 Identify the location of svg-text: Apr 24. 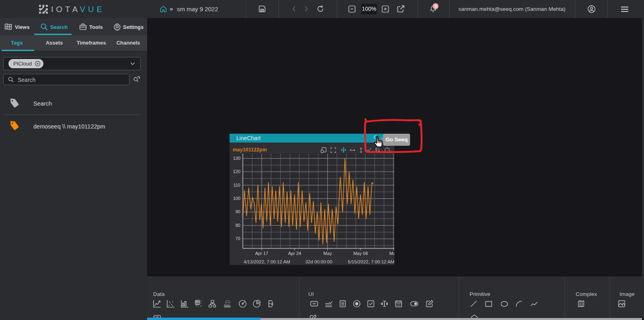
(295, 253).